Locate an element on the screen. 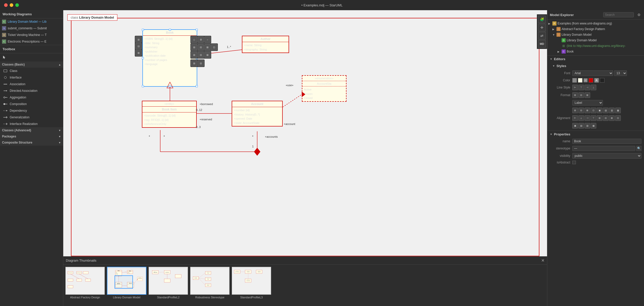  align-btn5: ⊞ is located at coordinates (600, 118).